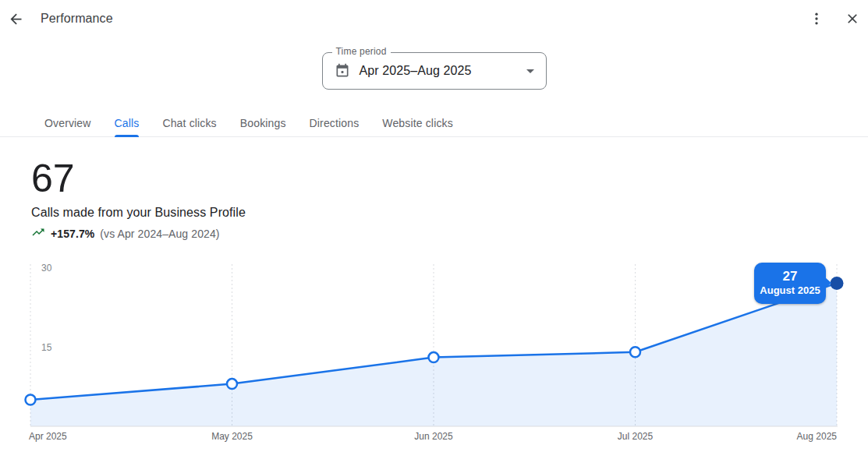 This screenshot has height=466, width=868. What do you see at coordinates (264, 123) in the screenshot?
I see `tab-bookings: Bookings` at bounding box center [264, 123].